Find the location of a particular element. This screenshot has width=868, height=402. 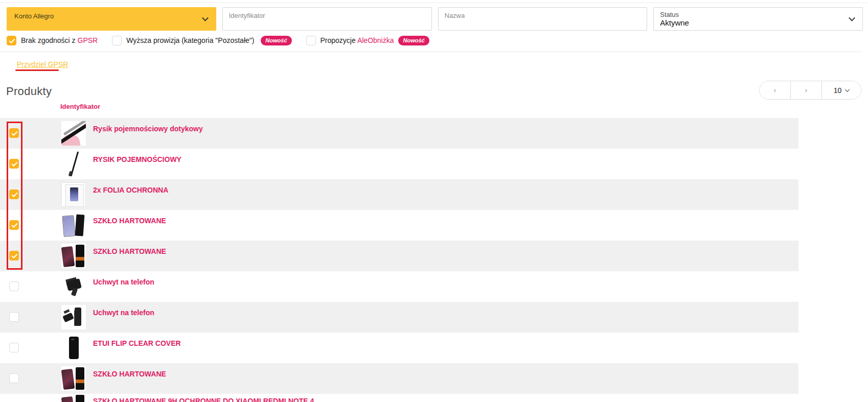

account-dropdown-label: Konto Allegro is located at coordinates (34, 16).